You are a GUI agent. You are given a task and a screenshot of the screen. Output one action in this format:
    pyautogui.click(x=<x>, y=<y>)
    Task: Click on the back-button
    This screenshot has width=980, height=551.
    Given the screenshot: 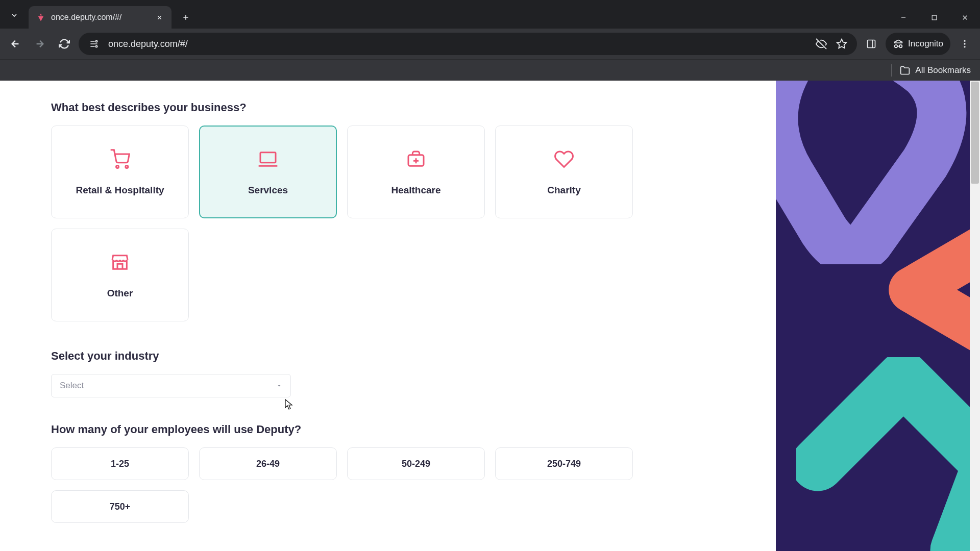 What is the action you would take?
    pyautogui.click(x=15, y=44)
    